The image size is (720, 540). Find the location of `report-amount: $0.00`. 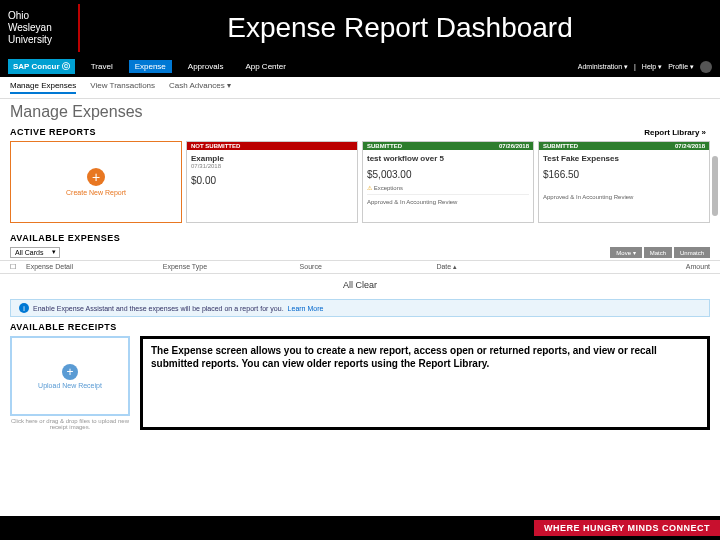

report-amount: $0.00 is located at coordinates (272, 180).